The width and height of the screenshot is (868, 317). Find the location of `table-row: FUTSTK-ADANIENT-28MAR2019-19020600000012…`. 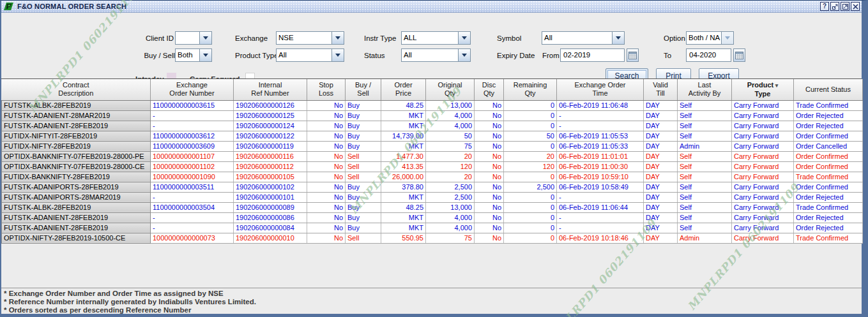

table-row: FUTSTK-ADANIENT-28MAR2019-19020600000012… is located at coordinates (432, 115).